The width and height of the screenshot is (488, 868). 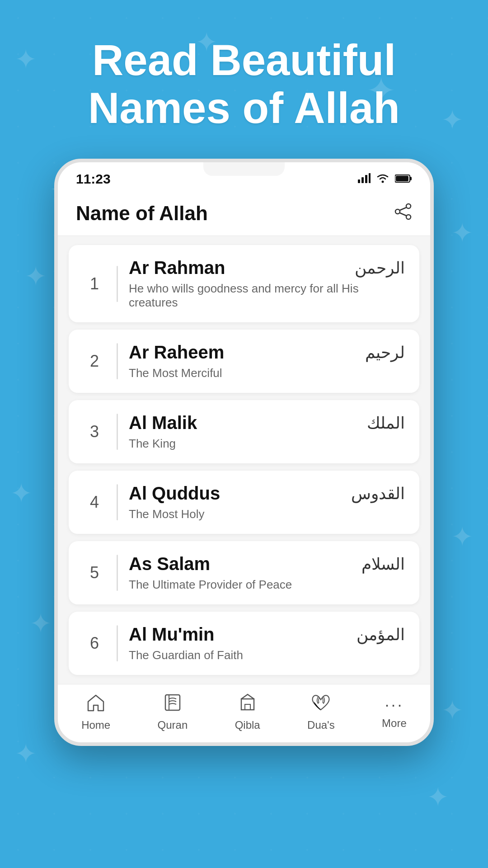 I want to click on name-arabic: السلام, so click(x=383, y=564).